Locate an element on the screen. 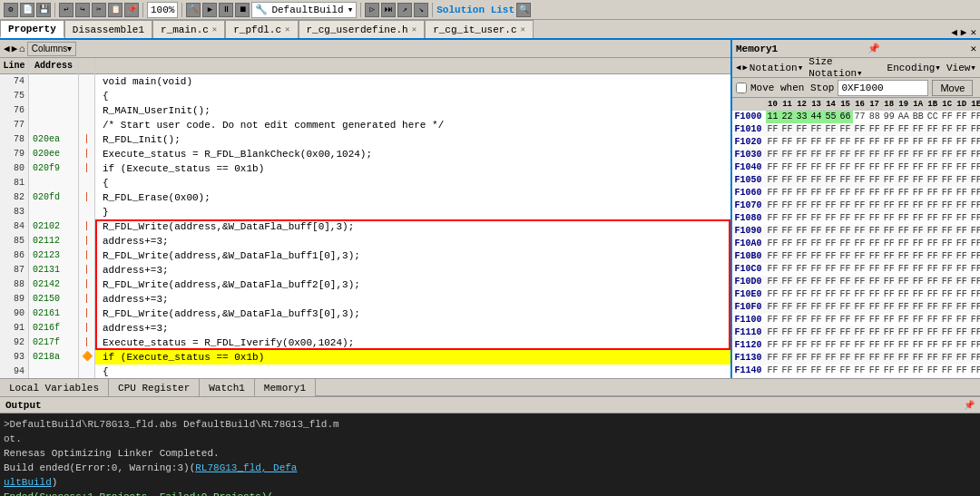 This screenshot has width=980, height=496. memory-pin-icon: 📌 is located at coordinates (874, 49).